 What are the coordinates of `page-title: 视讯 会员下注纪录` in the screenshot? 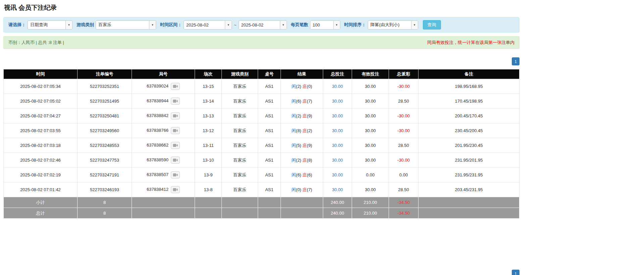 It's located at (261, 7).